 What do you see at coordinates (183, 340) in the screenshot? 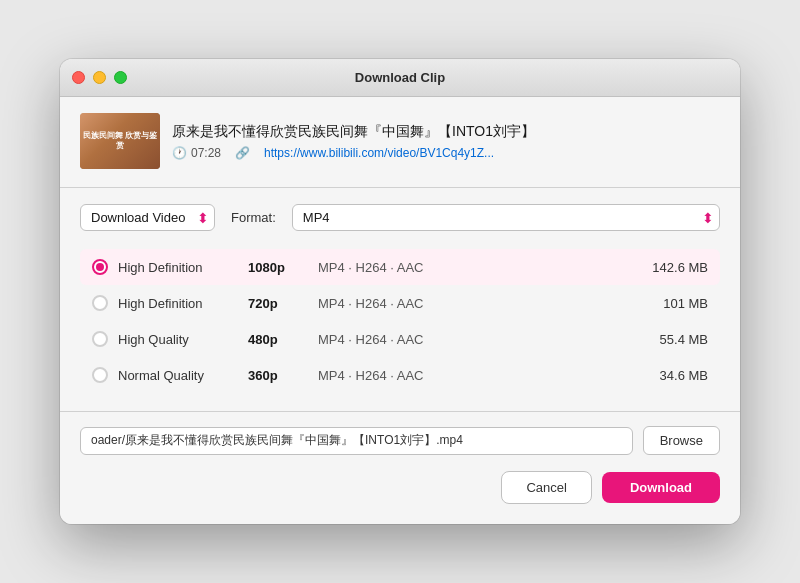
I see `quality-name-2: High Quality` at bounding box center [183, 340].